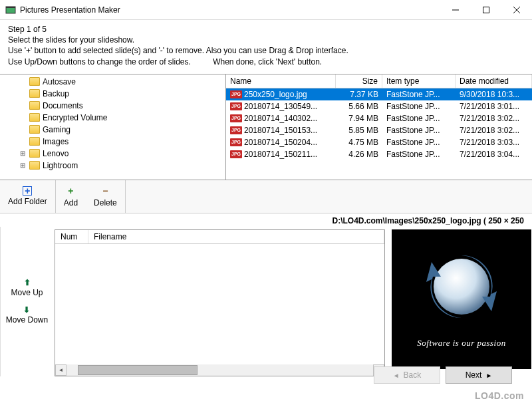 This screenshot has height=405, width=532. I want to click on tree-item: Backup, so click(113, 94).